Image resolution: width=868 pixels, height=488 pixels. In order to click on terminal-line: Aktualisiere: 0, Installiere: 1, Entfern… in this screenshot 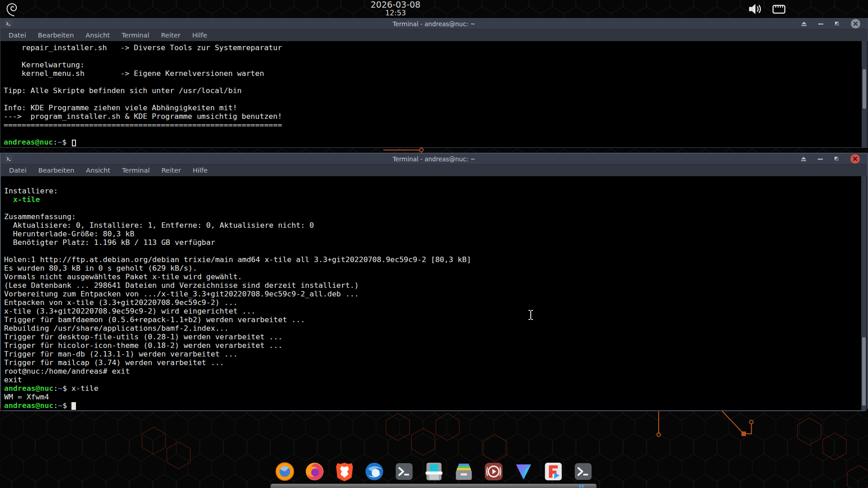, I will do `click(436, 225)`.